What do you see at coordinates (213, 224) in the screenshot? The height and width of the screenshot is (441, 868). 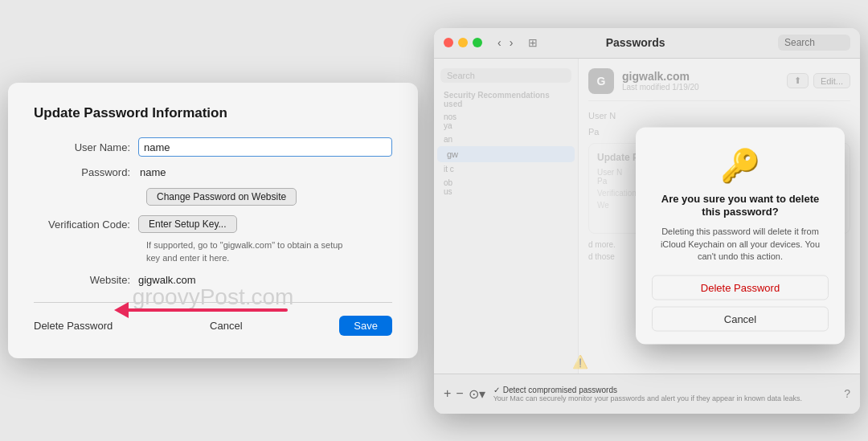 I see `verification-row: Verification Code: Enter Setup Key...` at bounding box center [213, 224].